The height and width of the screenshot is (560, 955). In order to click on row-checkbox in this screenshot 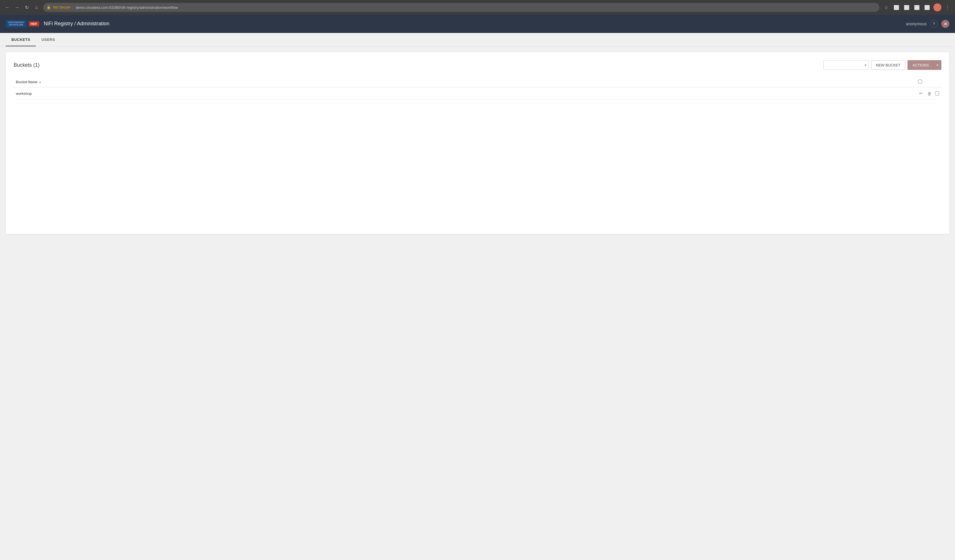, I will do `click(937, 94)`.